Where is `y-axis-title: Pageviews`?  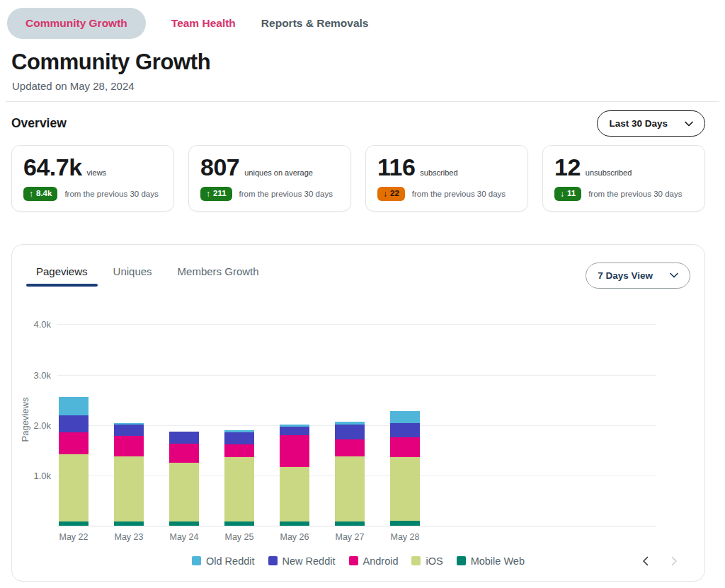 y-axis-title: Pageviews is located at coordinates (25, 419).